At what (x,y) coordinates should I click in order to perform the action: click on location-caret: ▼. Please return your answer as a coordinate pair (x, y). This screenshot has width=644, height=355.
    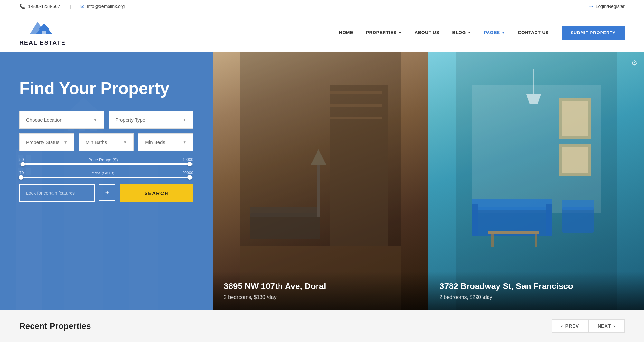
    Looking at the image, I should click on (95, 120).